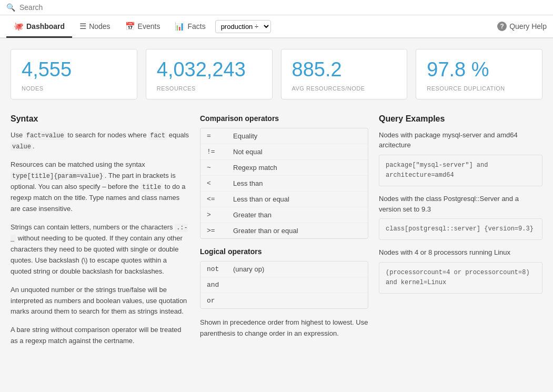 This screenshot has height=392, width=553. I want to click on search-bar: 🔍, so click(277, 7).